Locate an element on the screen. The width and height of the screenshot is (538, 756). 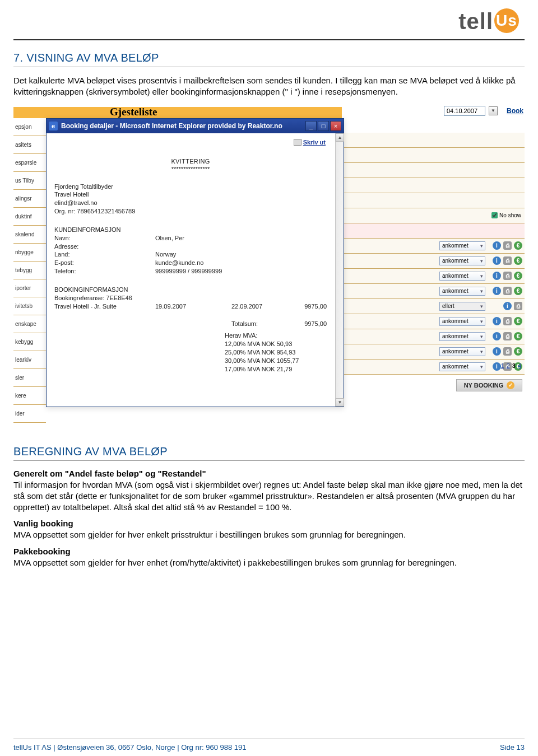
vanlig-paragraph: MVA oppsettet som gjelder for hver enkel… is located at coordinates (269, 535).